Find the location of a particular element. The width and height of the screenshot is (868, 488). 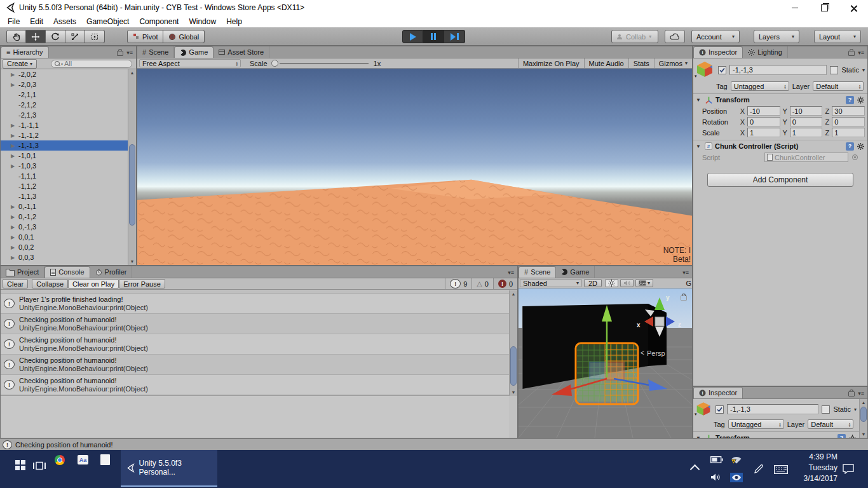

hierarchy-item: -1,1,1 is located at coordinates (69, 176).